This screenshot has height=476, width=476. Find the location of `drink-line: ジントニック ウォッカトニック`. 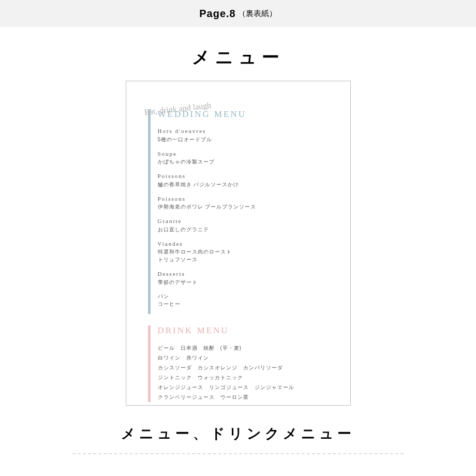

drink-line: ジントニック ウォッカトニック is located at coordinates (246, 378).